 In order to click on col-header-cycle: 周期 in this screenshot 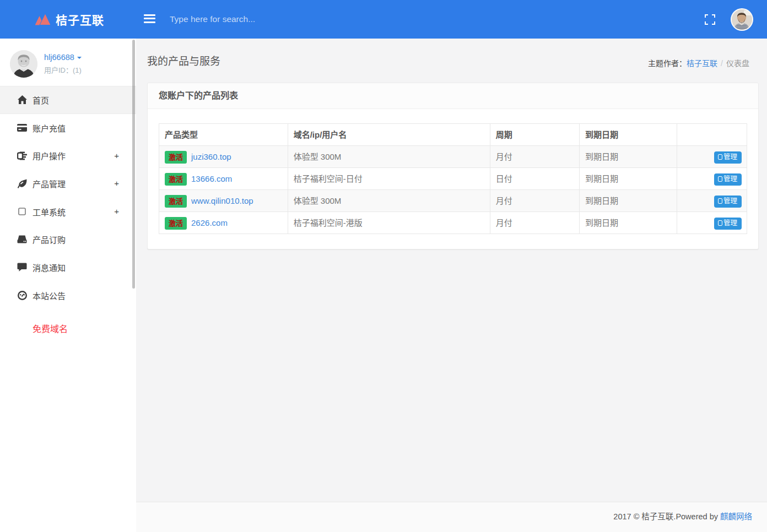, I will do `click(534, 135)`.